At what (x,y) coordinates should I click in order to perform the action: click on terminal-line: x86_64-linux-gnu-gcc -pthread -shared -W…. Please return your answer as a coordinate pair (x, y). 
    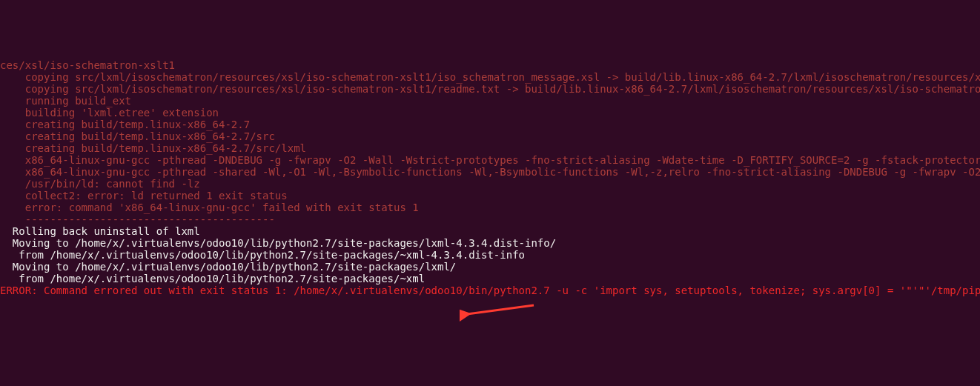
    Looking at the image, I should click on (490, 172).